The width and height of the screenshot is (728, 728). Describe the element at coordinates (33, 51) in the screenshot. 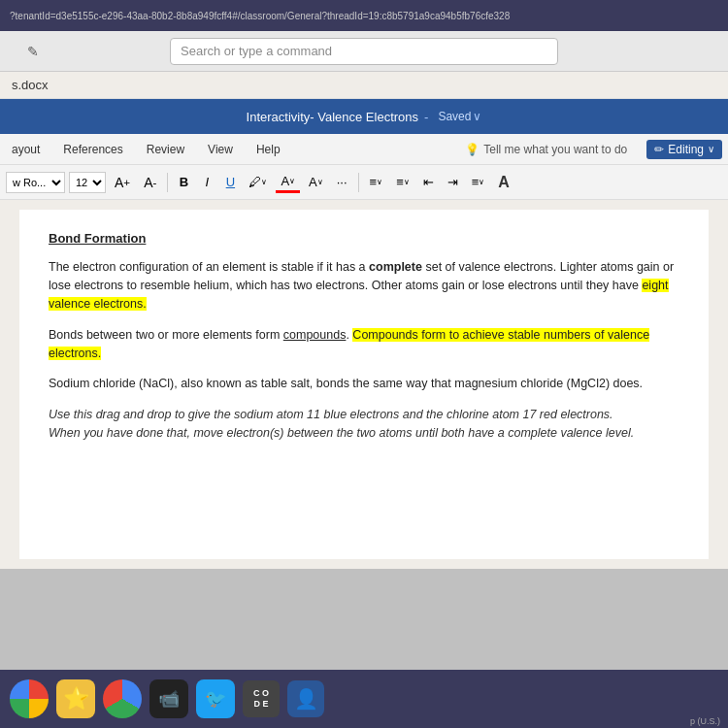

I see `edit-icon: ✎` at that location.